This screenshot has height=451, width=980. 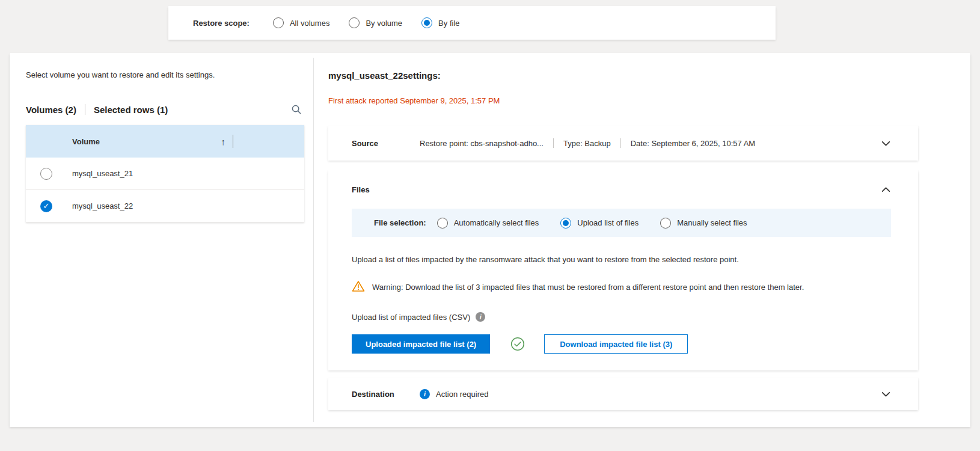 What do you see at coordinates (616, 344) in the screenshot?
I see `download-file-list-button: Download impacted file list (3)` at bounding box center [616, 344].